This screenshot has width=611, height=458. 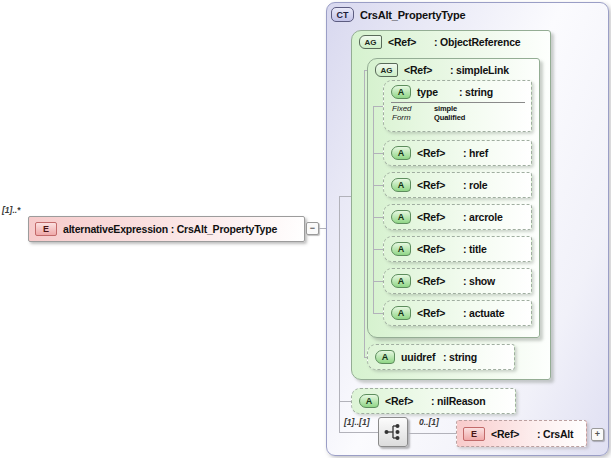 What do you see at coordinates (166, 229) in the screenshot?
I see `element-alternative-expression: E alternativeExpression : CrsAlt_Propert…` at bounding box center [166, 229].